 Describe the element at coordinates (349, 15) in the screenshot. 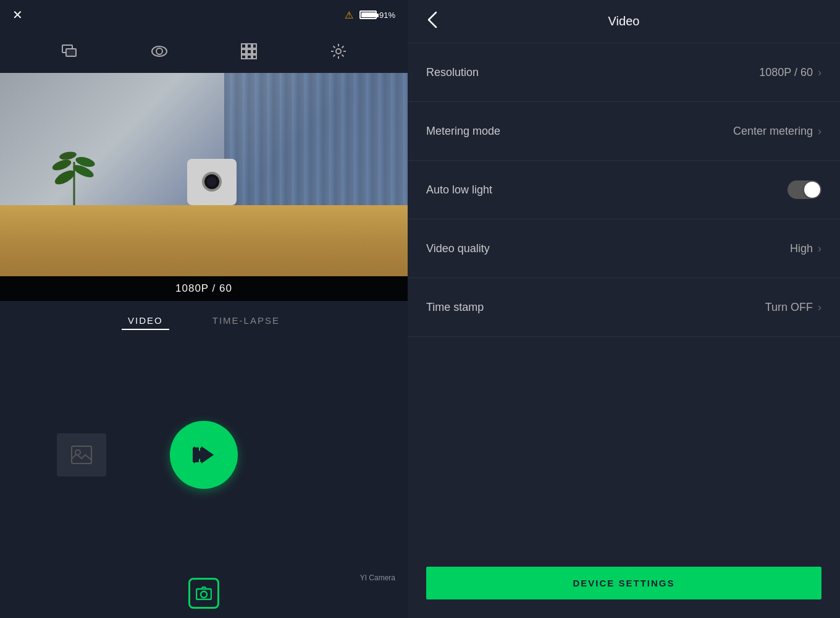

I see `warning-icon: ⚠` at that location.